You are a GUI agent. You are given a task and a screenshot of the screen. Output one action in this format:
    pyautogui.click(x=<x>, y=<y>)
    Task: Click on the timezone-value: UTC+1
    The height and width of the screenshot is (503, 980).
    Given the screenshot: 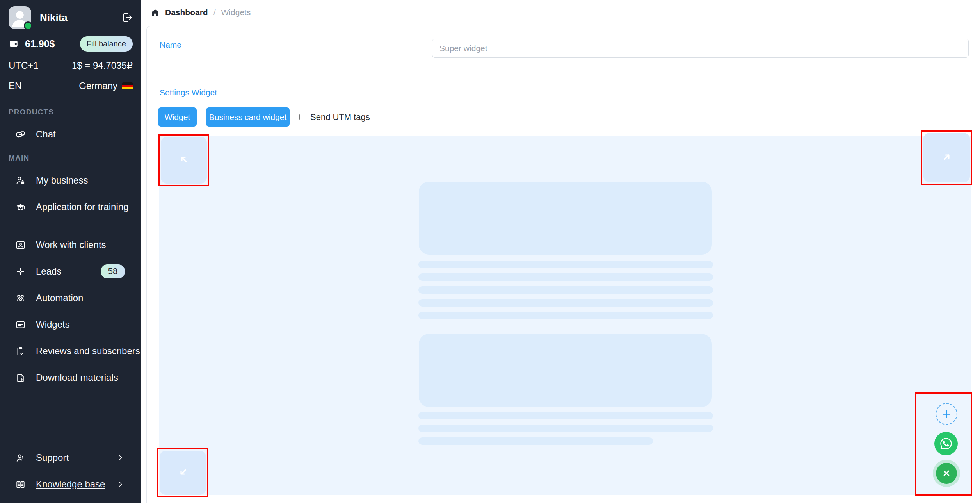 What is the action you would take?
    pyautogui.click(x=23, y=66)
    